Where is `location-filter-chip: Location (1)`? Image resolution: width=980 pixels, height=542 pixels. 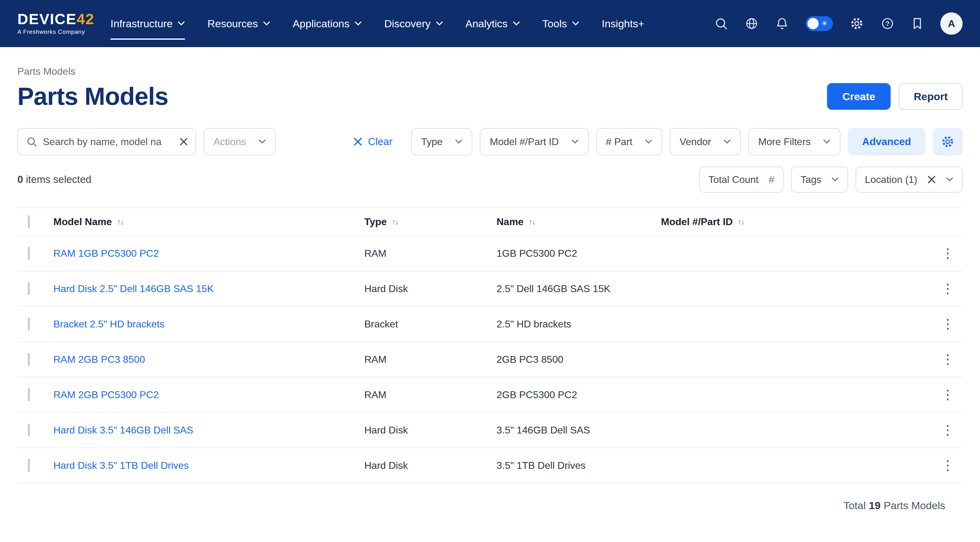 location-filter-chip: Location (1) is located at coordinates (909, 179).